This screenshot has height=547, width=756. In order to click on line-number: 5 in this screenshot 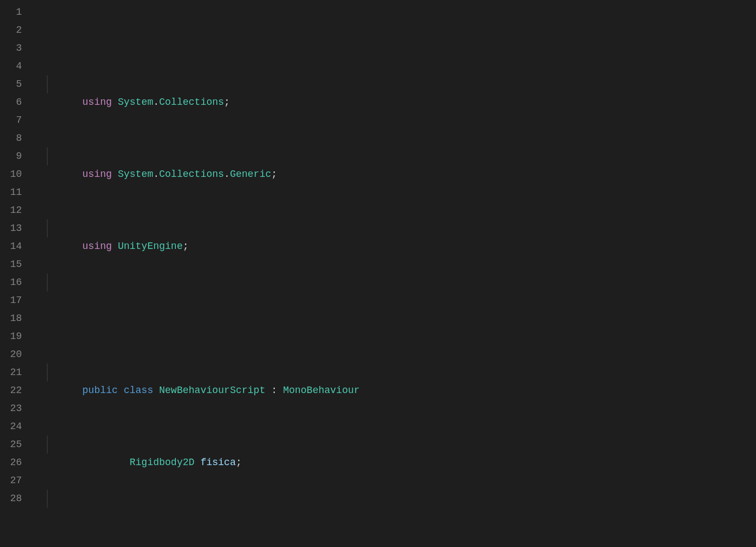, I will do `click(11, 84)`.